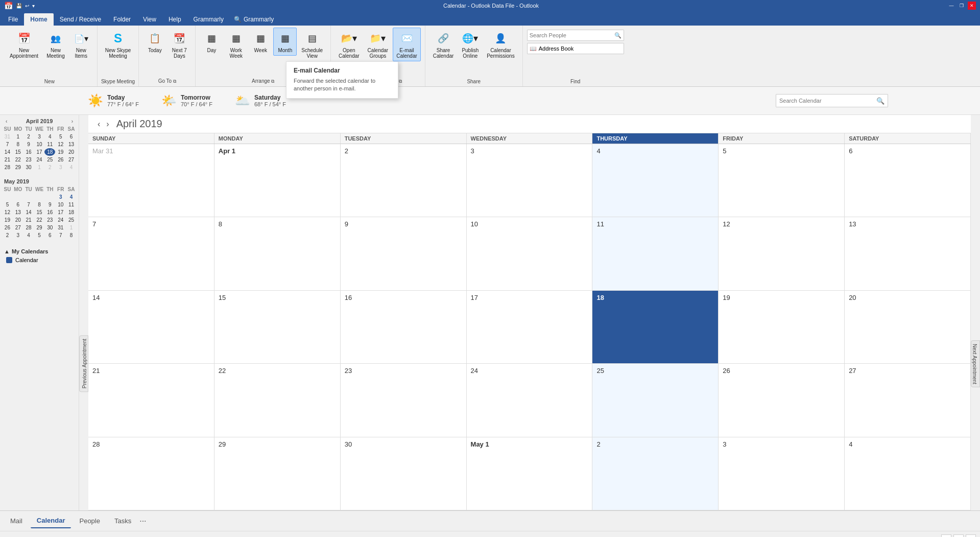  What do you see at coordinates (908, 474) in the screenshot?
I see `cal-cell-may4: 4` at bounding box center [908, 474].